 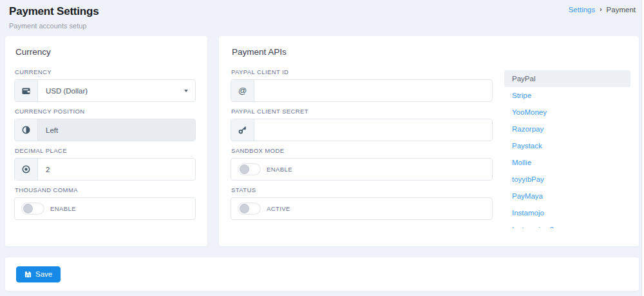 What do you see at coordinates (278, 209) in the screenshot?
I see `status-toggle-label: ACTIVE` at bounding box center [278, 209].